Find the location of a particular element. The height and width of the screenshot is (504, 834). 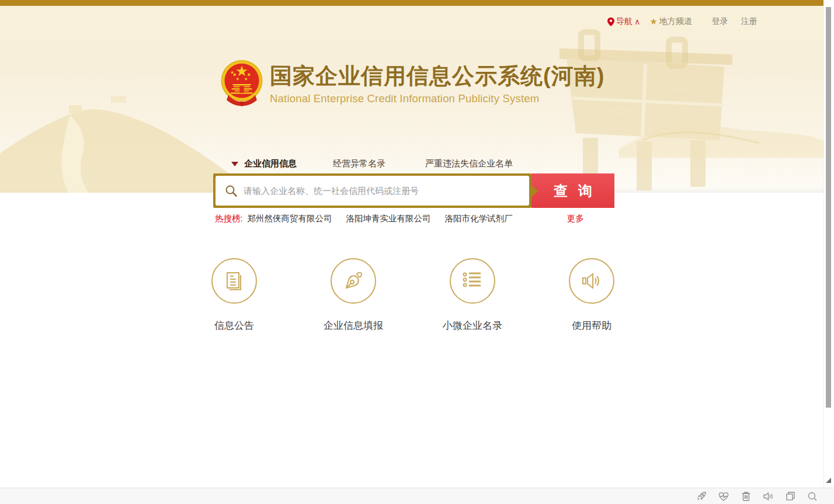

active-tab-caret-icon is located at coordinates (235, 164).